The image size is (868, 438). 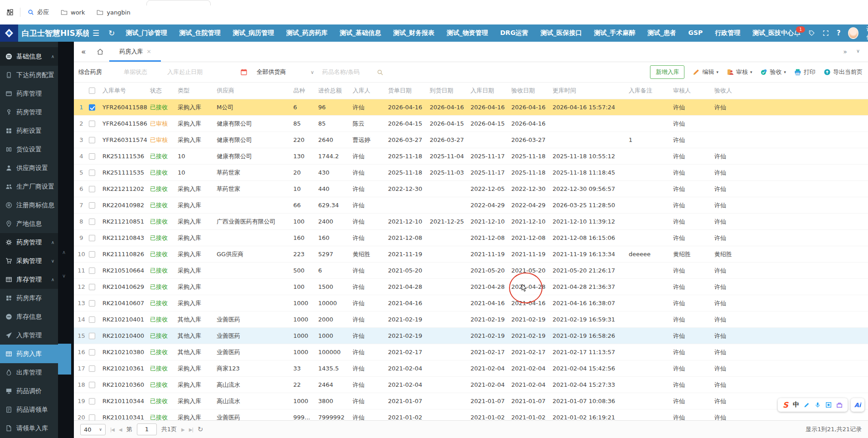 I want to click on sidebar-item: 库存管理∧, so click(x=29, y=279).